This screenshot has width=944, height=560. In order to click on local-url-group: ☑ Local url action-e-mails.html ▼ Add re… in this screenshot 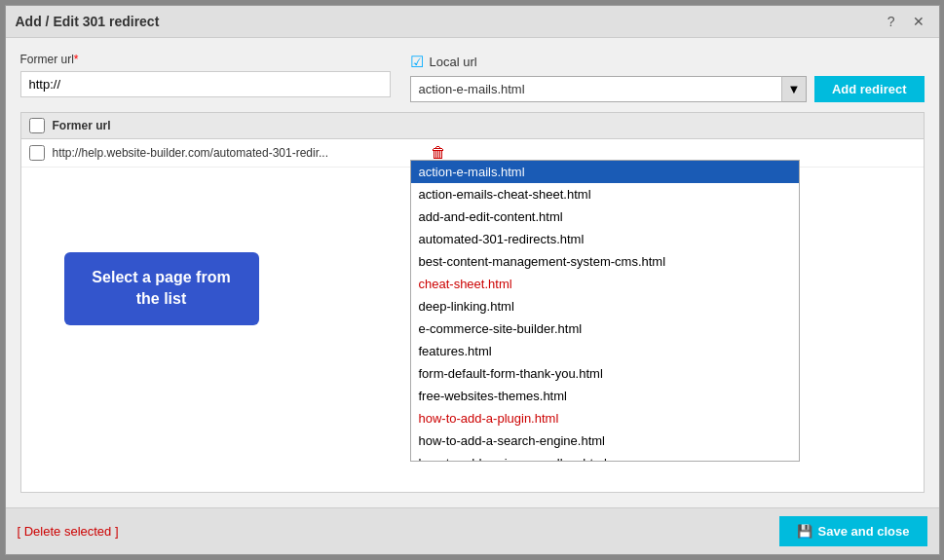, I will do `click(667, 78)`.